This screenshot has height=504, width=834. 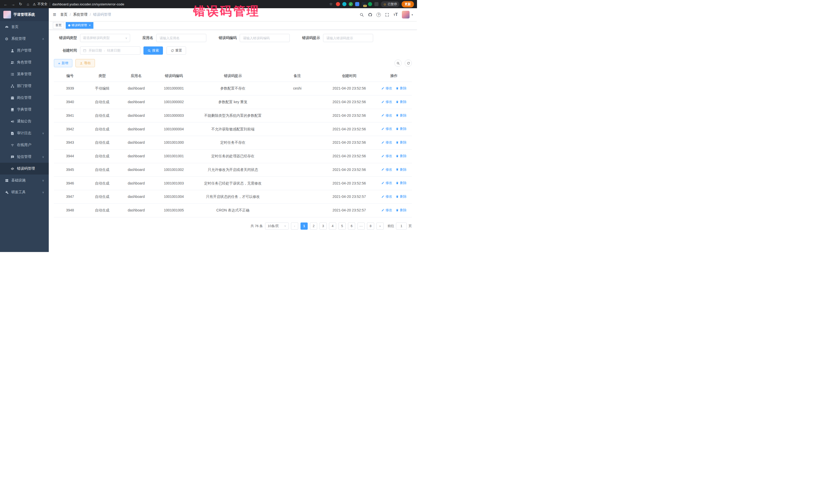 I want to click on error-hint-input, so click(x=348, y=38).